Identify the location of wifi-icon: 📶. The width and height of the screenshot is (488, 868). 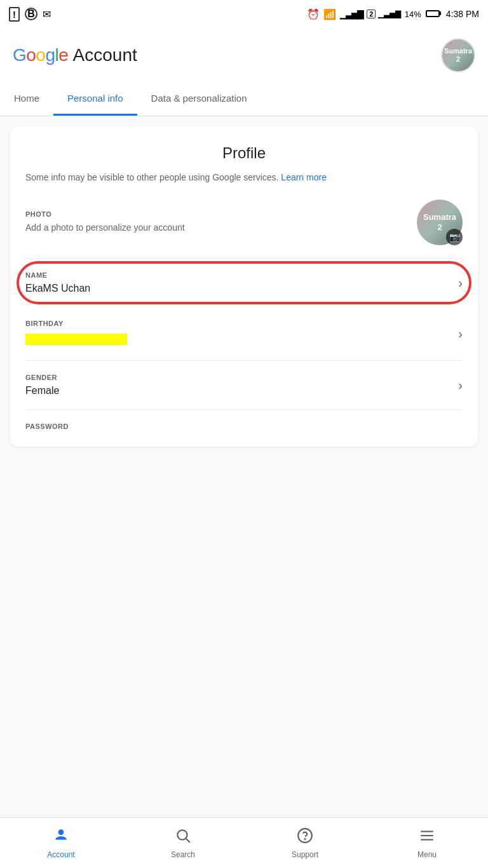
(330, 14).